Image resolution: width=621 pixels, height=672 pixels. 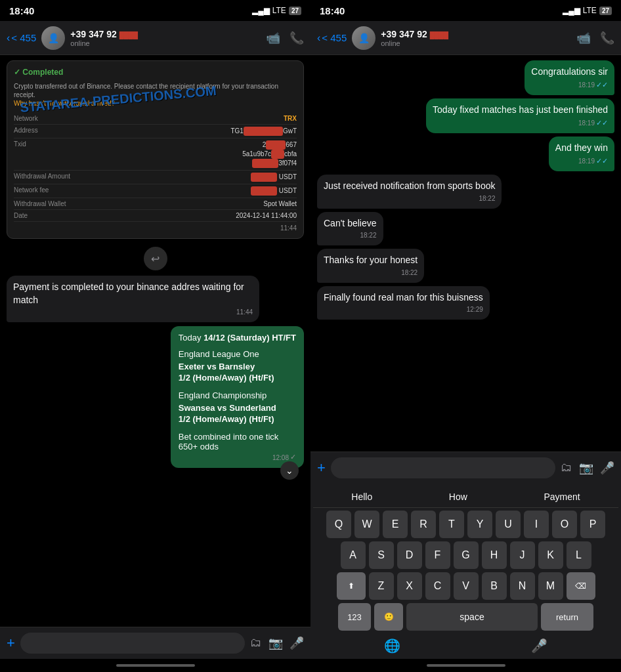 What do you see at coordinates (472, 617) in the screenshot?
I see `space-key: space` at bounding box center [472, 617].